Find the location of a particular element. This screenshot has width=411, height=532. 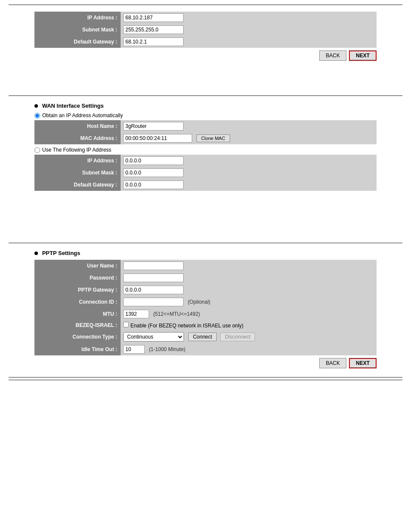

mac-address-label: MAC Address : is located at coordinates (78, 138).